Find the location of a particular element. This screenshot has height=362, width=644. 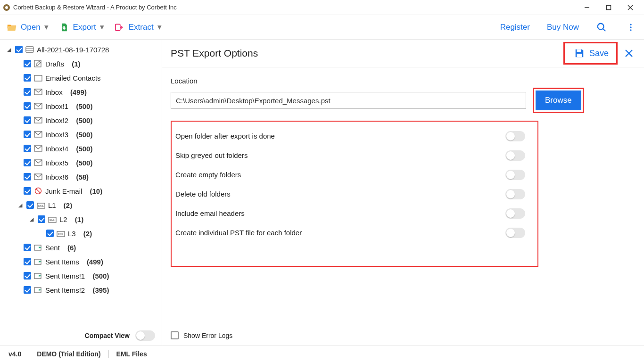

close-panel-button is located at coordinates (629, 53).